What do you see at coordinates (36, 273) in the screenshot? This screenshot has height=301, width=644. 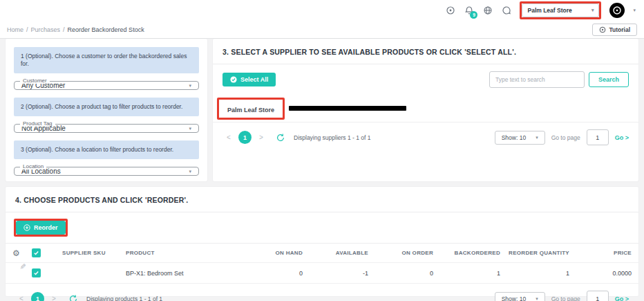 I see `row-checkbox` at bounding box center [36, 273].